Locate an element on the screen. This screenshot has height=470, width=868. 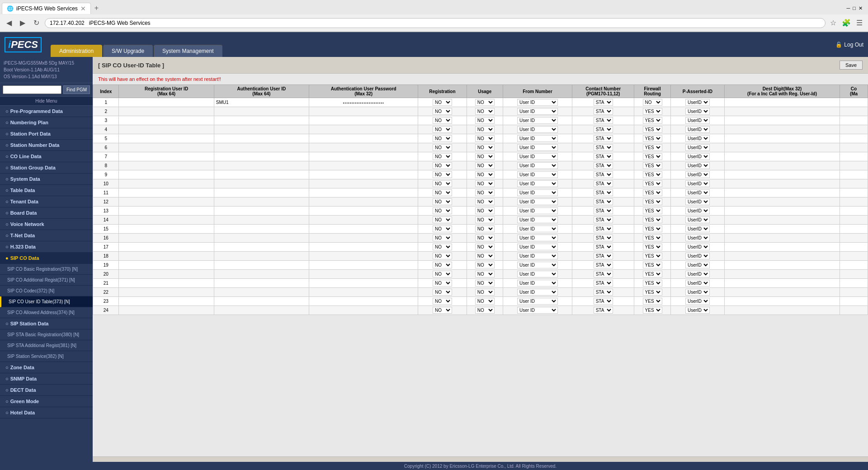
reload-button: ↻ is located at coordinates (36, 23).